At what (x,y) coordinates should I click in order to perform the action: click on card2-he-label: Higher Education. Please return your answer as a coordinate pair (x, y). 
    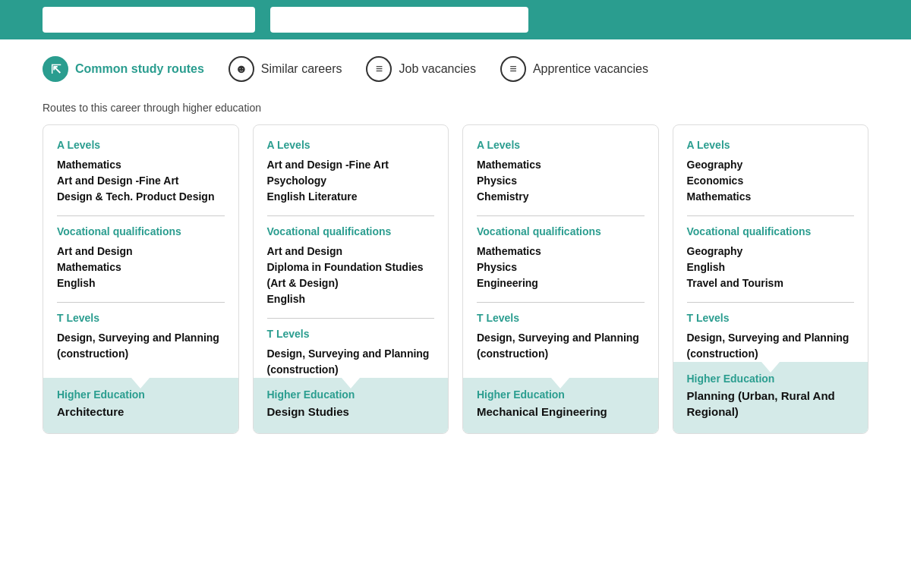
    Looking at the image, I should click on (351, 395).